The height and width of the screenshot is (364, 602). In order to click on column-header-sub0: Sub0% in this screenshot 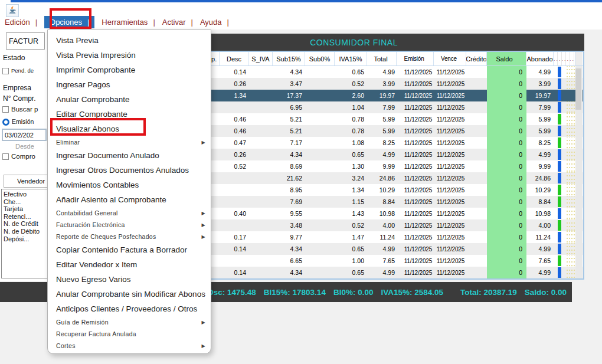, I will do `click(320, 59)`.